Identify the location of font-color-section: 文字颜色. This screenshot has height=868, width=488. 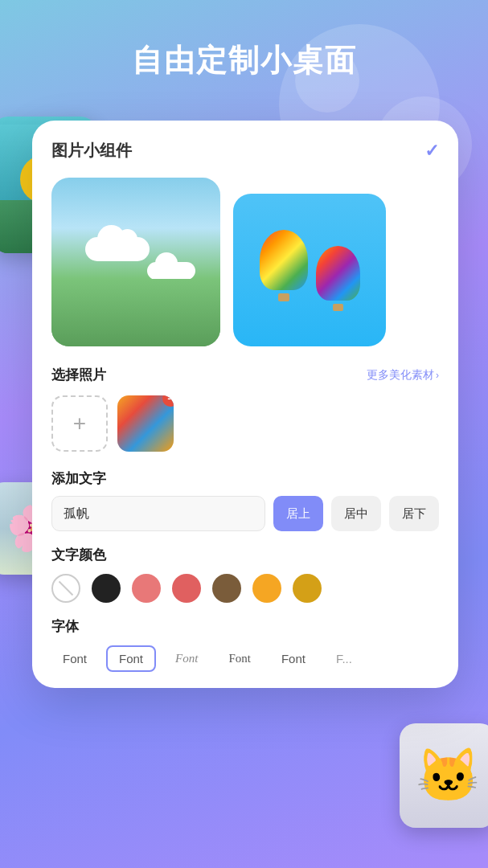
(245, 574).